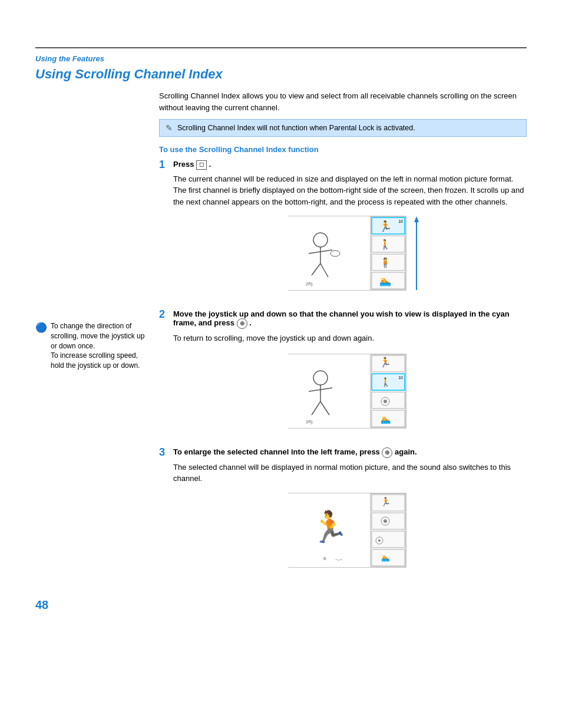 The height and width of the screenshot is (728, 562). I want to click on step-1-action: Press ☐ ., so click(350, 165).